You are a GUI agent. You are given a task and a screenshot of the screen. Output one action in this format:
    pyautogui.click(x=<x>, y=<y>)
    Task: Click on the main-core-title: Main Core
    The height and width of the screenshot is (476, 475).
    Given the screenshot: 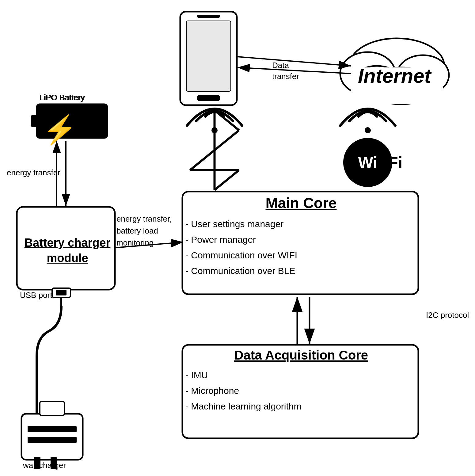 What is the action you would take?
    pyautogui.click(x=301, y=203)
    